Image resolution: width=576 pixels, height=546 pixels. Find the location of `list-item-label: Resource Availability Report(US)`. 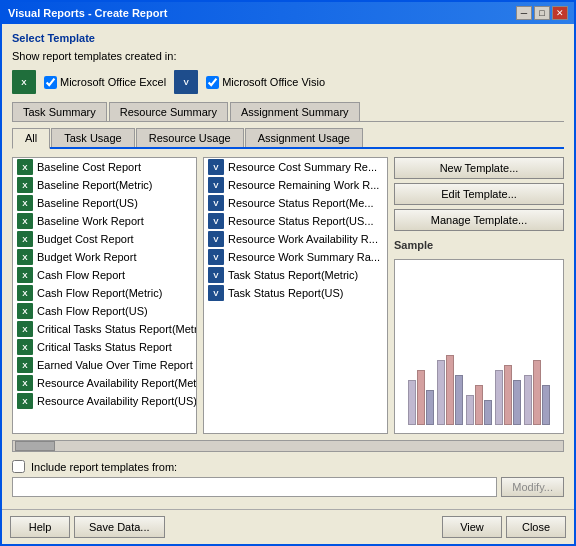

list-item-label: Resource Availability Report(US) is located at coordinates (117, 401).